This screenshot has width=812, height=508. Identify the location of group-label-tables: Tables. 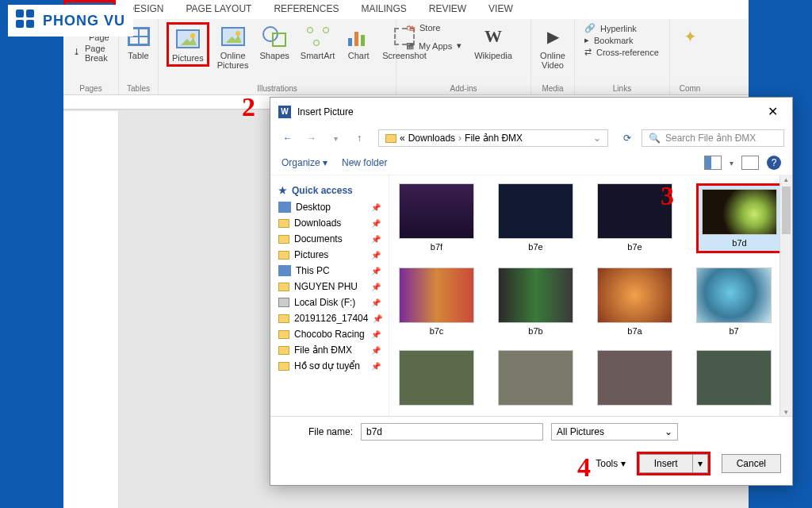
(138, 89).